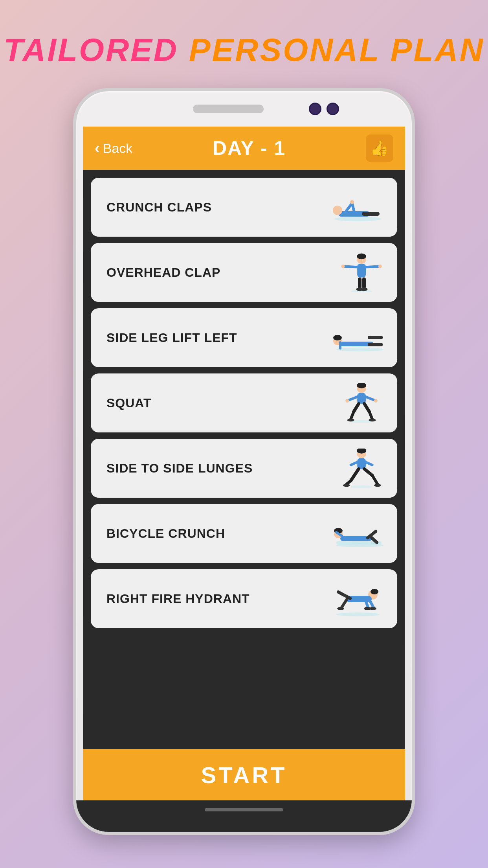 This screenshot has width=488, height=868. What do you see at coordinates (244, 775) in the screenshot?
I see `start-button-label: START` at bounding box center [244, 775].